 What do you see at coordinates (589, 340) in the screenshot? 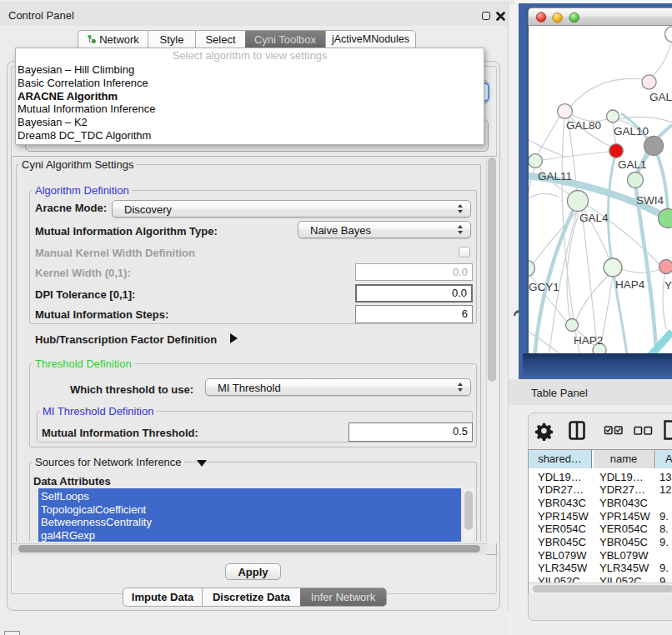
I see `svg-text: HAP2` at bounding box center [589, 340].